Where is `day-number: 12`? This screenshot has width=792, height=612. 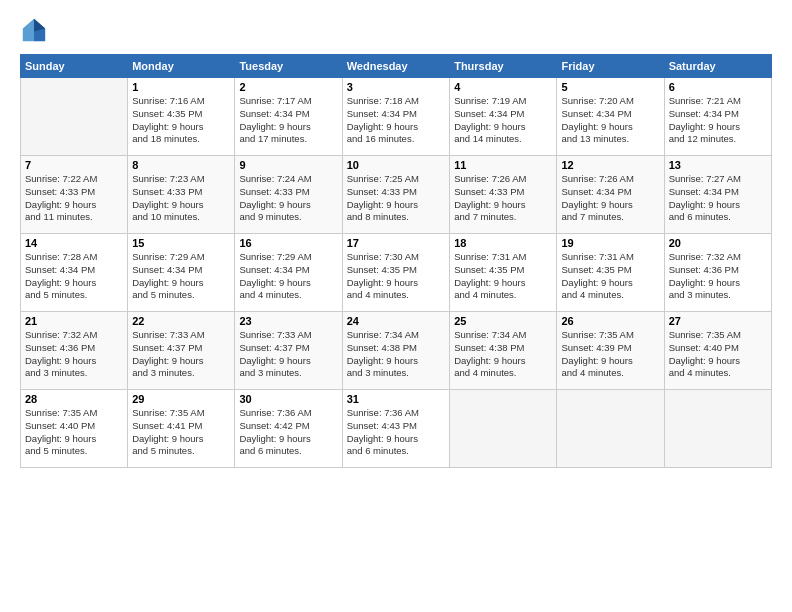 day-number: 12 is located at coordinates (610, 165).